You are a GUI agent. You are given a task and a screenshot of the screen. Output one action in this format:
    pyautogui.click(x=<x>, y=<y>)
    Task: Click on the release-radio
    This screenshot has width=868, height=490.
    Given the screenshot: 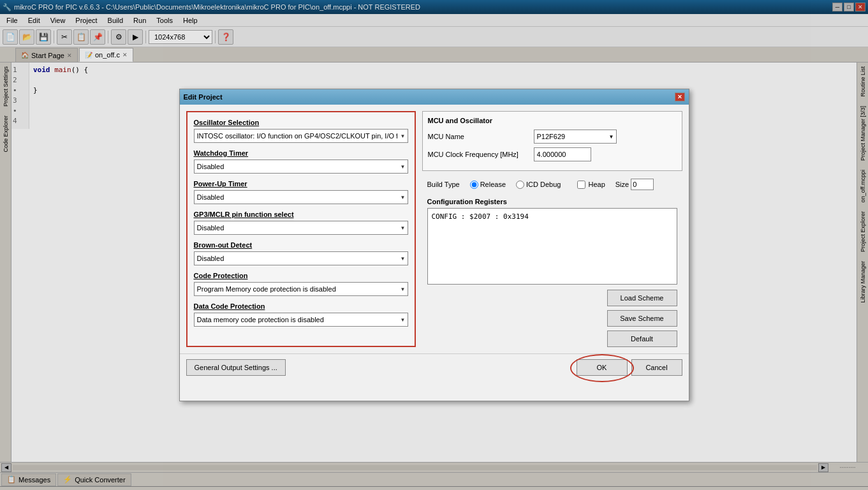 What is the action you would take?
    pyautogui.click(x=474, y=185)
    